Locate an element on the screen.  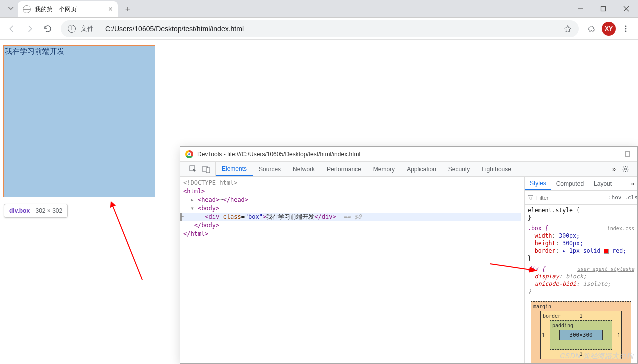
dom-body-close: </body> is located at coordinates (207, 226).